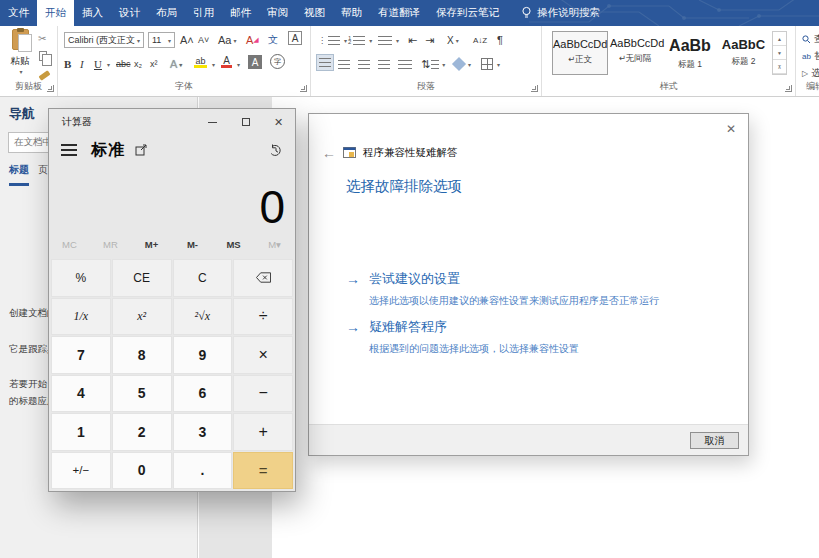 Image resolution: width=819 pixels, height=558 pixels. Describe the element at coordinates (332, 40) in the screenshot. I see `bullets-button: ⋮▾` at that location.